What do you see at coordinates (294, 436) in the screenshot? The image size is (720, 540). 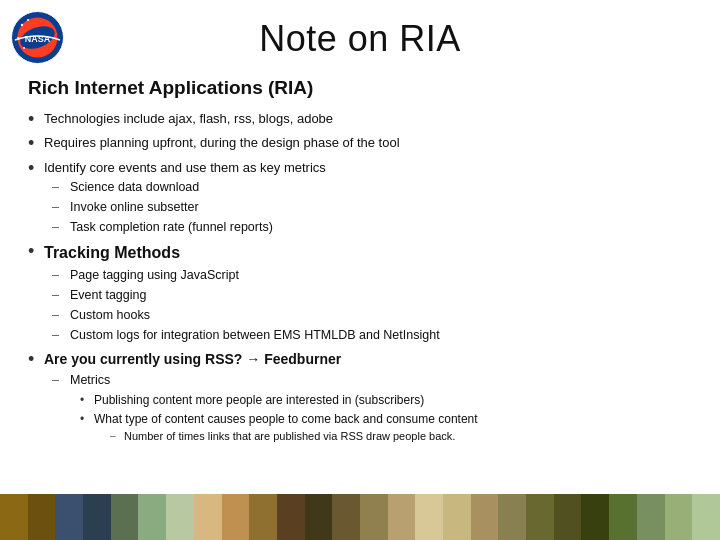 I see `sub-sub-sub-1: – Number of times links that are publish…` at bounding box center [294, 436].